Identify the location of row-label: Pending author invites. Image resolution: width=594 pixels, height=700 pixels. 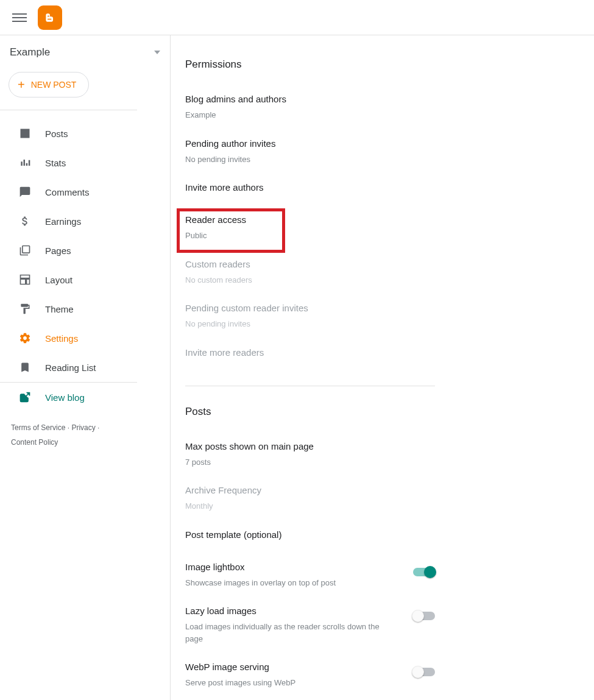
(310, 144).